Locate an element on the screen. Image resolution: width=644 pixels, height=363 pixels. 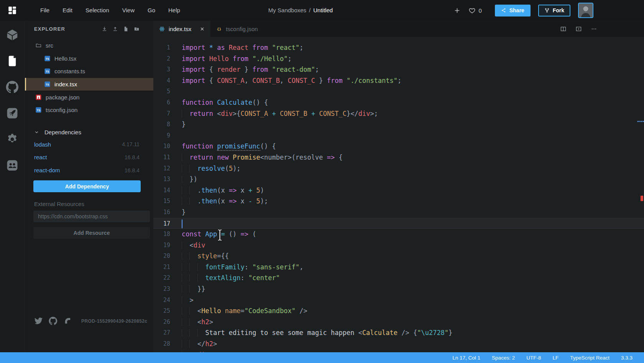
menu-file: File is located at coordinates (45, 10).